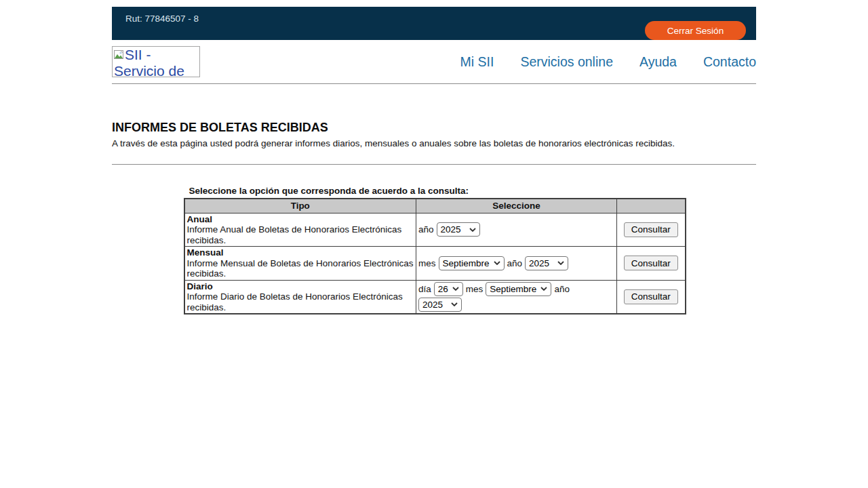  What do you see at coordinates (435, 230) in the screenshot?
I see `table-row-anual: Anual Informe Anual de Boletas de Honora…` at bounding box center [435, 230].